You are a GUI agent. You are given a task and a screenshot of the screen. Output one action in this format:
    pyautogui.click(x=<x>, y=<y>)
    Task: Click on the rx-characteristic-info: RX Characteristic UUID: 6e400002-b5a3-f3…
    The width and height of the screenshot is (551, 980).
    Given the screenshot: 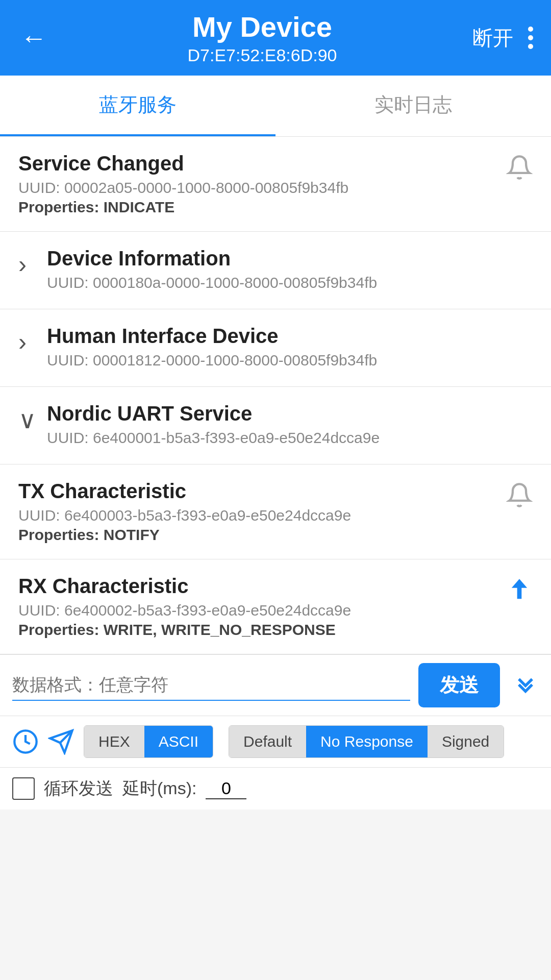 What is the action you would take?
    pyautogui.click(x=185, y=606)
    